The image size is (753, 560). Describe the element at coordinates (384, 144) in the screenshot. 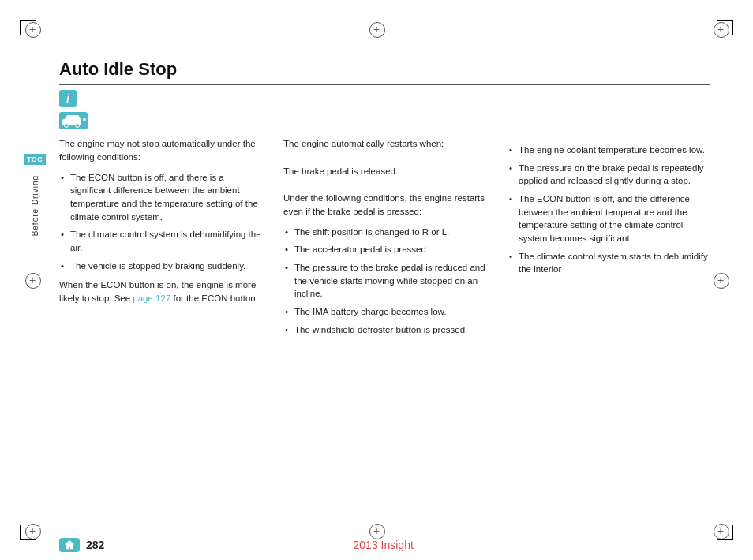

I see `col2-intro: The engine automatically restarts when:` at that location.